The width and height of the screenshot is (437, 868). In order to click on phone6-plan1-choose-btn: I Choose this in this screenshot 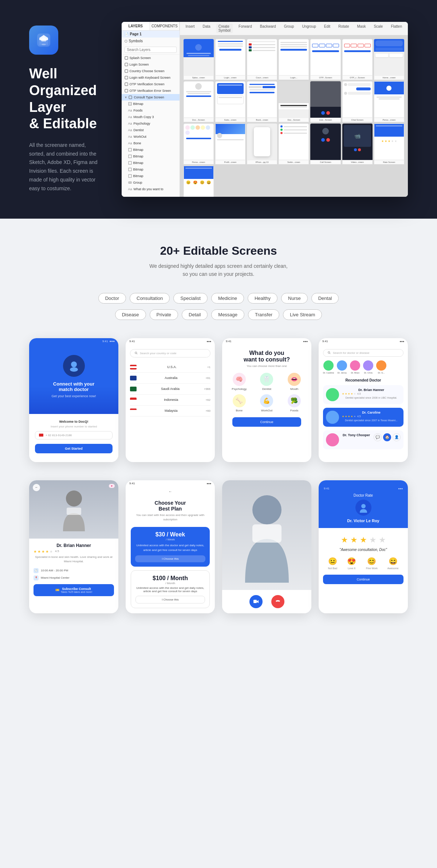, I will do `click(170, 559)`.